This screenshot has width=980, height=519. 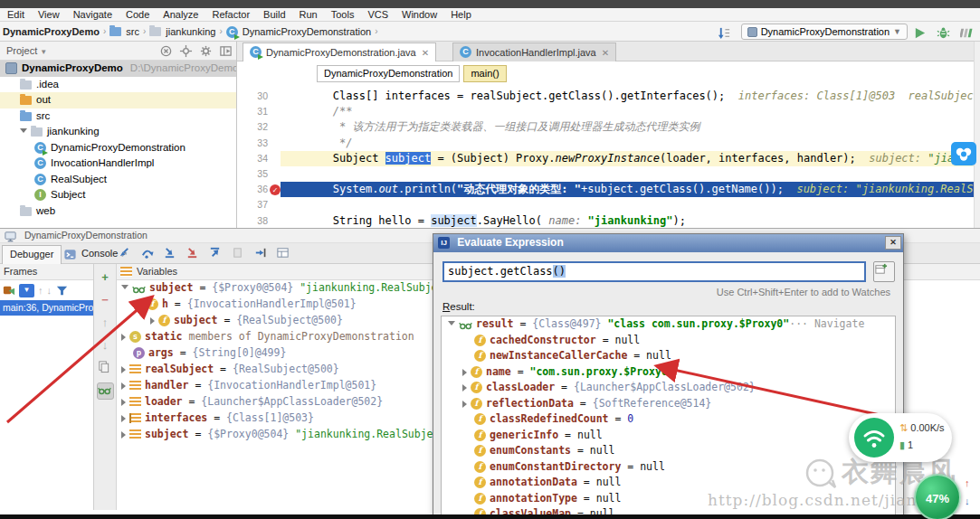 What do you see at coordinates (943, 33) in the screenshot?
I see `debug-button` at bounding box center [943, 33].